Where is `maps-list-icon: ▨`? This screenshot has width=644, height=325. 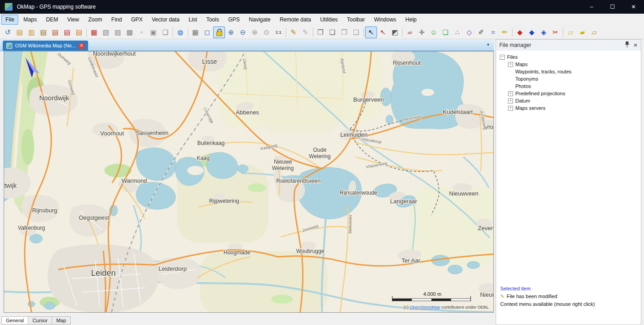
maps-list-icon: ▨ is located at coordinates (118, 32).